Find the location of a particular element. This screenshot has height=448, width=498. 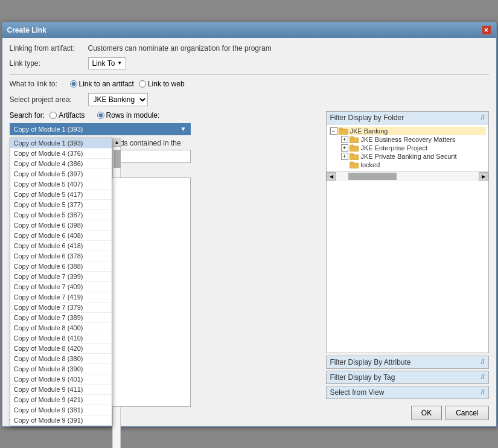

tree-label-jke-banking: JKE Banking is located at coordinates (369, 131).